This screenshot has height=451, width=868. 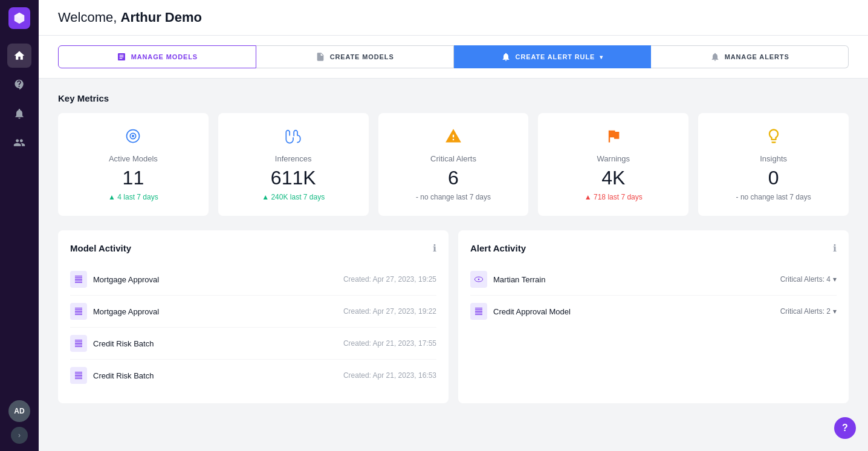 I want to click on model-name-2: Mortgage Approval, so click(x=126, y=312).